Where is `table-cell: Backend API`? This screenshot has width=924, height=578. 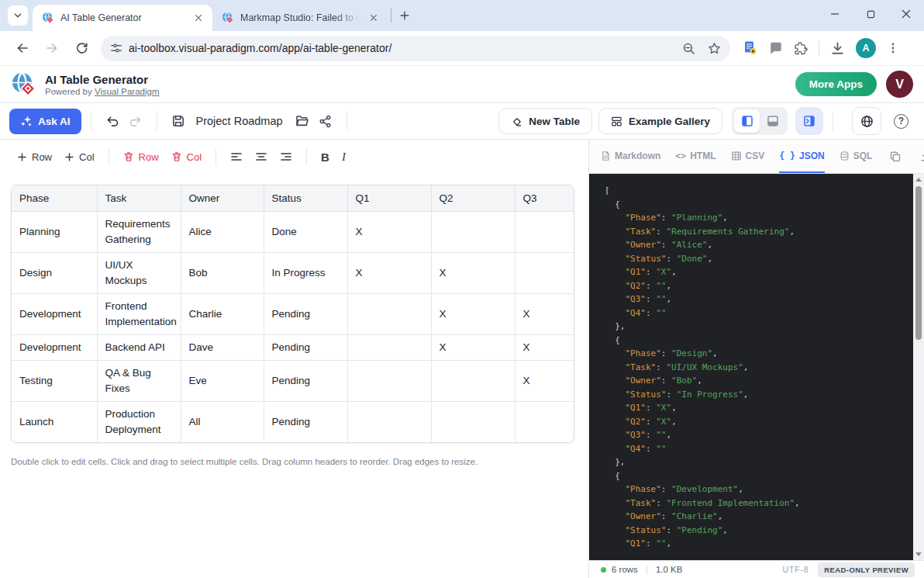 table-cell: Backend API is located at coordinates (139, 348).